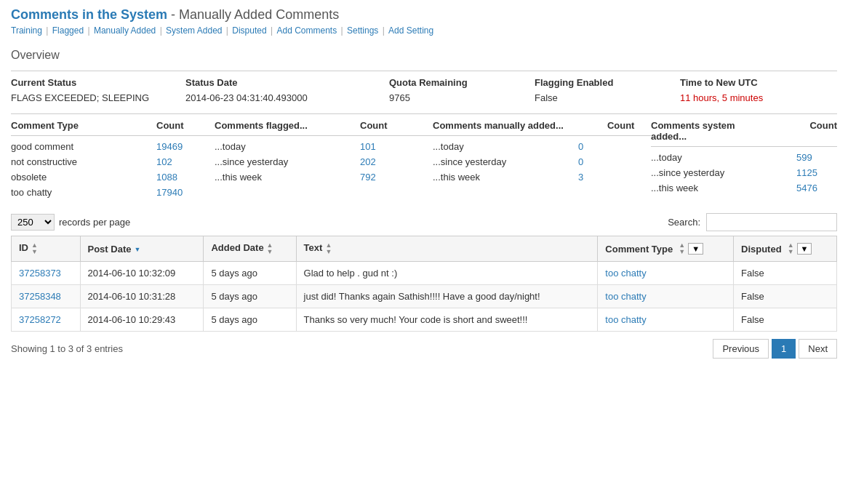  I want to click on th-label-id: ID, so click(23, 247).